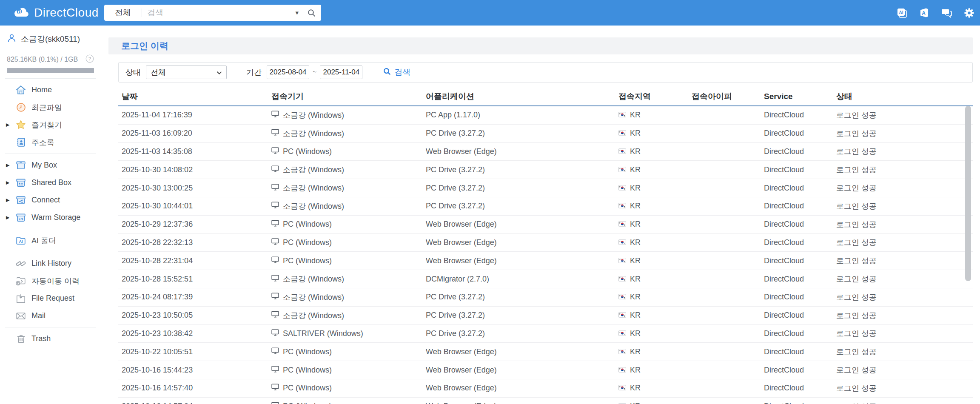 The height and width of the screenshot is (404, 980). I want to click on search-scope-selector: 전체, so click(123, 13).